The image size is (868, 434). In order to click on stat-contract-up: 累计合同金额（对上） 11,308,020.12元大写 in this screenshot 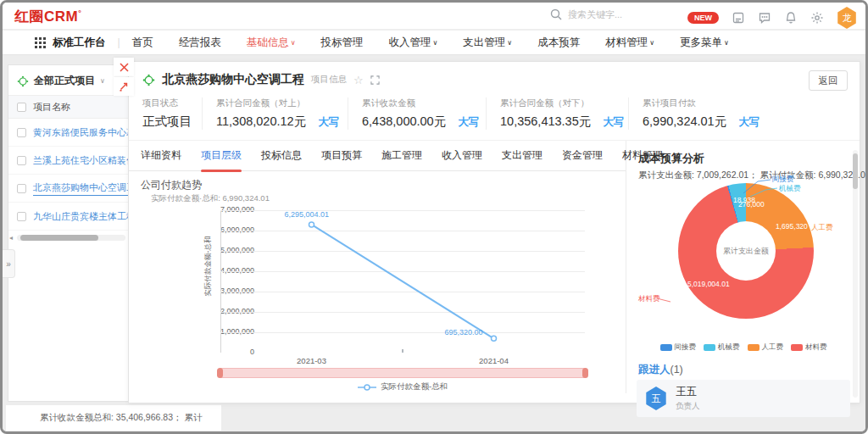, I will do `click(275, 114)`.